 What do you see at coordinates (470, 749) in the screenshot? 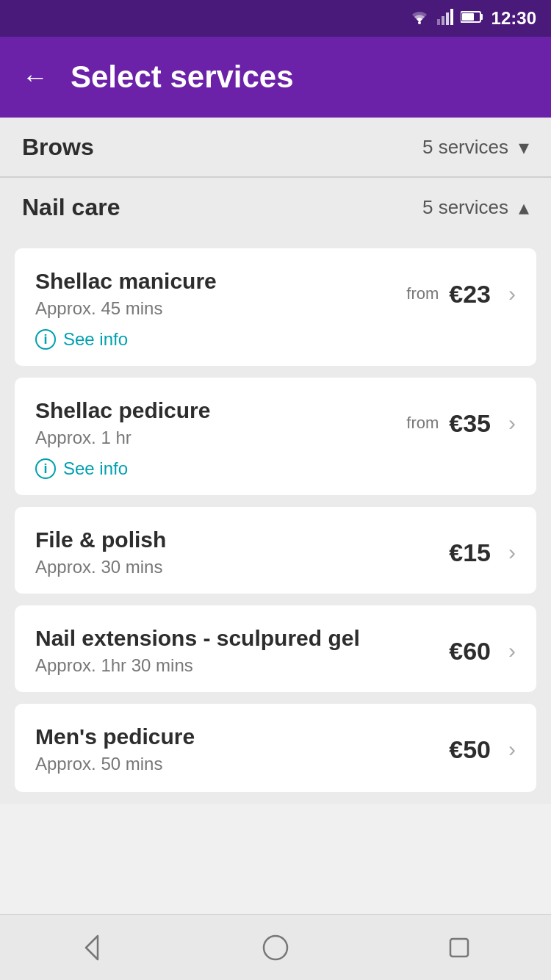
I see `service-price: €50` at bounding box center [470, 749].